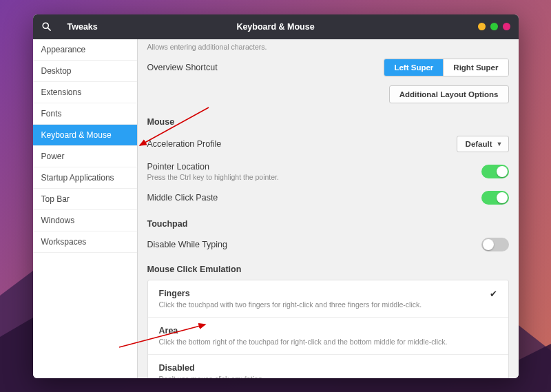 The width and height of the screenshot is (551, 392). I want to click on left-super-button: Left Super, so click(414, 68).